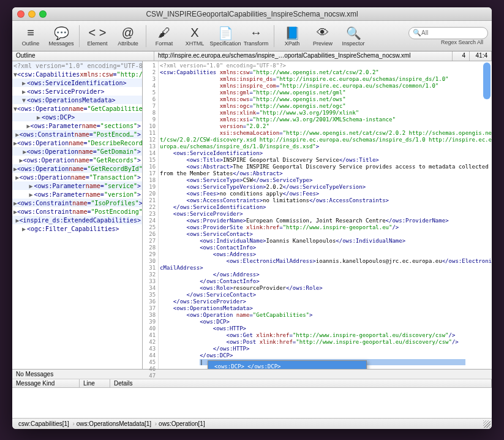  What do you see at coordinates (31, 36) in the screenshot?
I see `toolbar-outline-button: ≡Outline` at bounding box center [31, 36].